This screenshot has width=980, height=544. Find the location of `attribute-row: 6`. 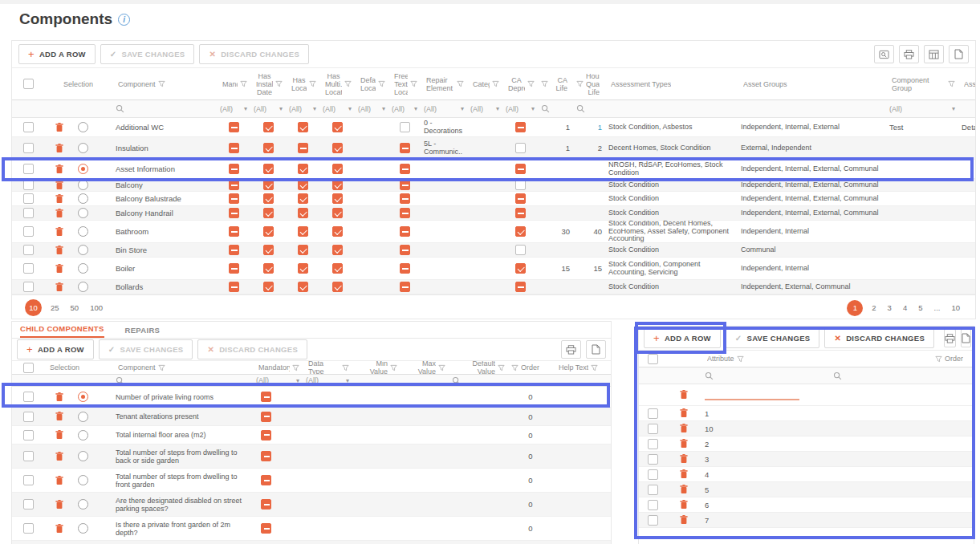

attribute-row: 6 is located at coordinates (806, 505).